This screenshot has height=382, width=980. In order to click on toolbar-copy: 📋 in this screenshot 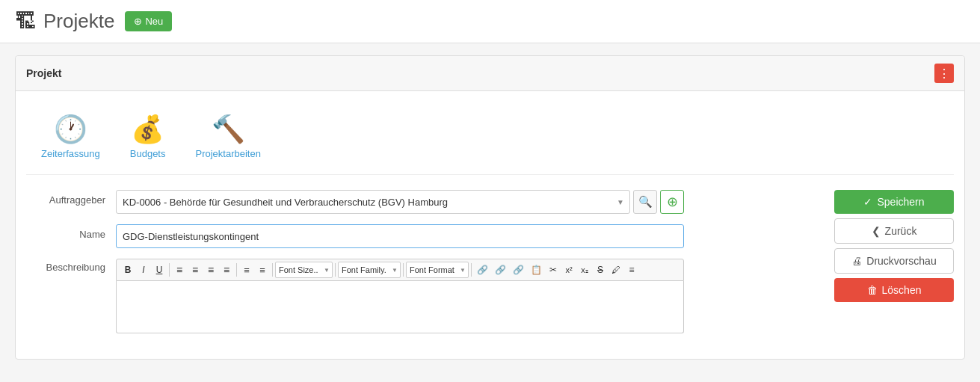, I will do `click(537, 270)`.